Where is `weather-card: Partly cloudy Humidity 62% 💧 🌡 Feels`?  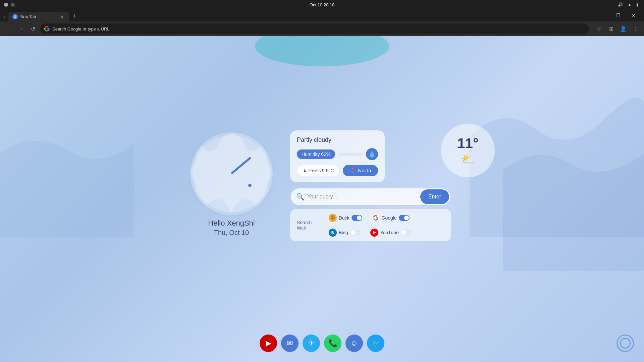
weather-card: Partly cloudy Humidity 62% 💧 🌡 Feels is located at coordinates (337, 156).